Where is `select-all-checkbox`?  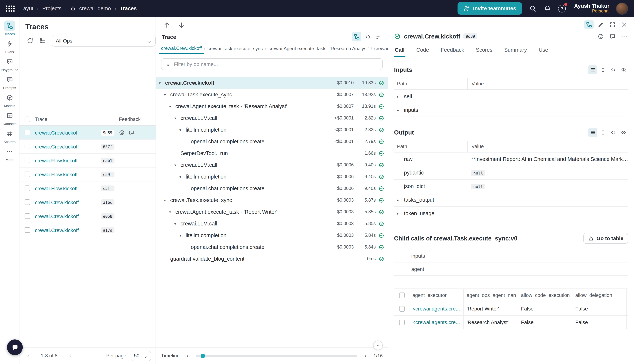 select-all-checkbox is located at coordinates (402, 295).